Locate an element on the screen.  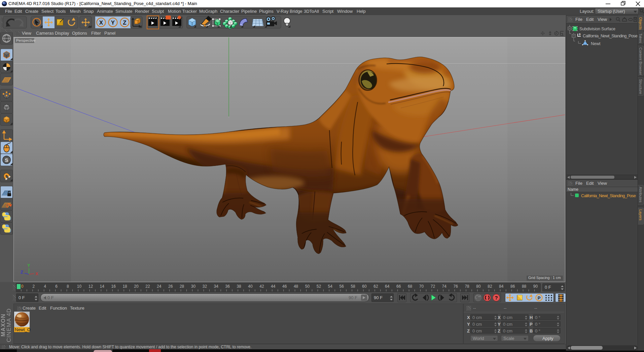
svg-text: P is located at coordinates (539, 298).